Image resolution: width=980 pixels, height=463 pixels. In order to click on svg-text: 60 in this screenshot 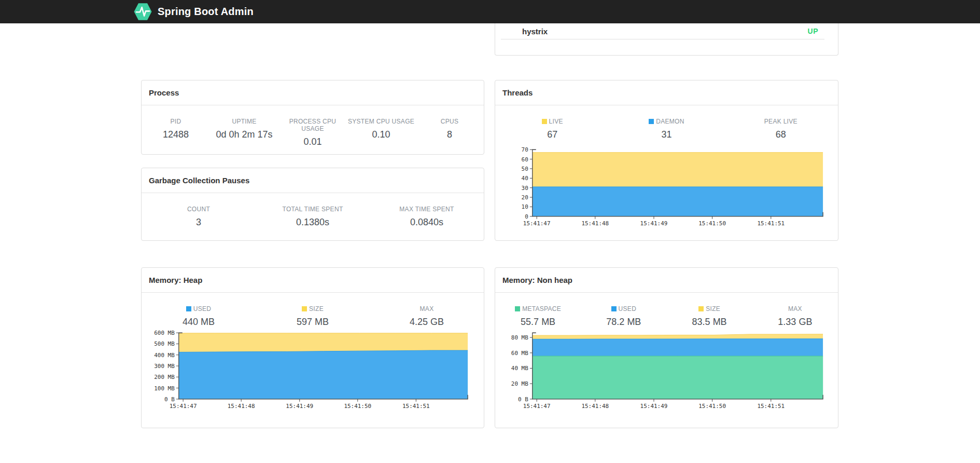, I will do `click(525, 160)`.